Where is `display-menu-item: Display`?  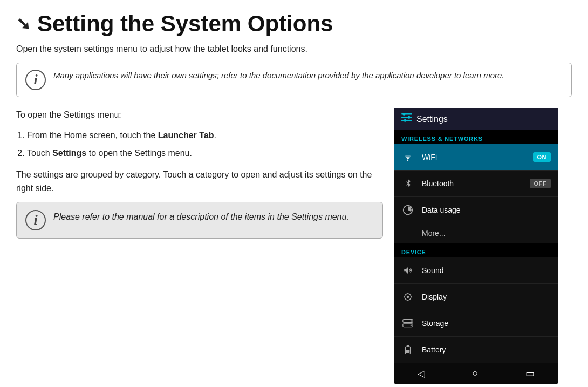 display-menu-item: Display is located at coordinates (476, 297).